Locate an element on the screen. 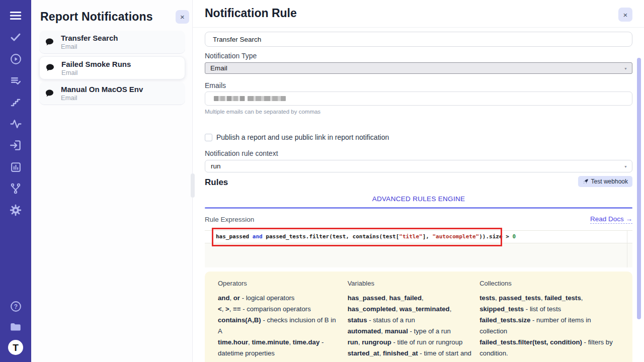  panel-resize-handle is located at coordinates (193, 186).